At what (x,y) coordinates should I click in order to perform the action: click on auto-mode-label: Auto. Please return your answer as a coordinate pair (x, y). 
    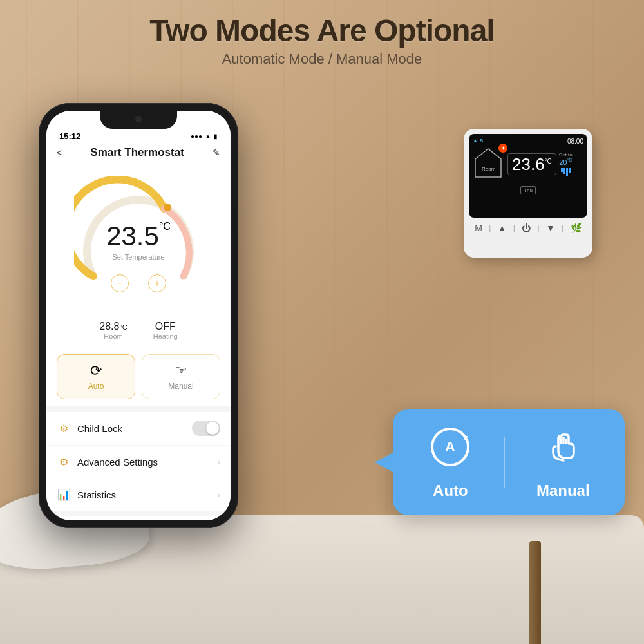
    Looking at the image, I should click on (97, 386).